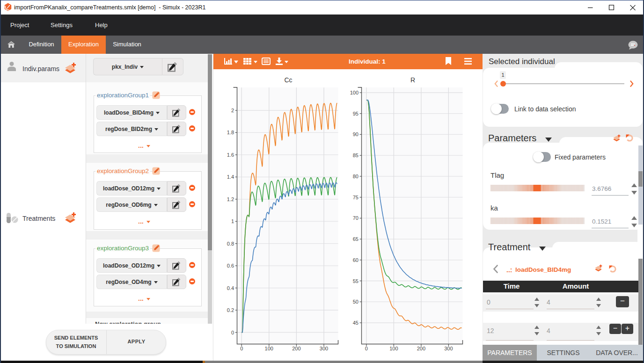  I want to click on svg-text: 1.6, so click(230, 155).